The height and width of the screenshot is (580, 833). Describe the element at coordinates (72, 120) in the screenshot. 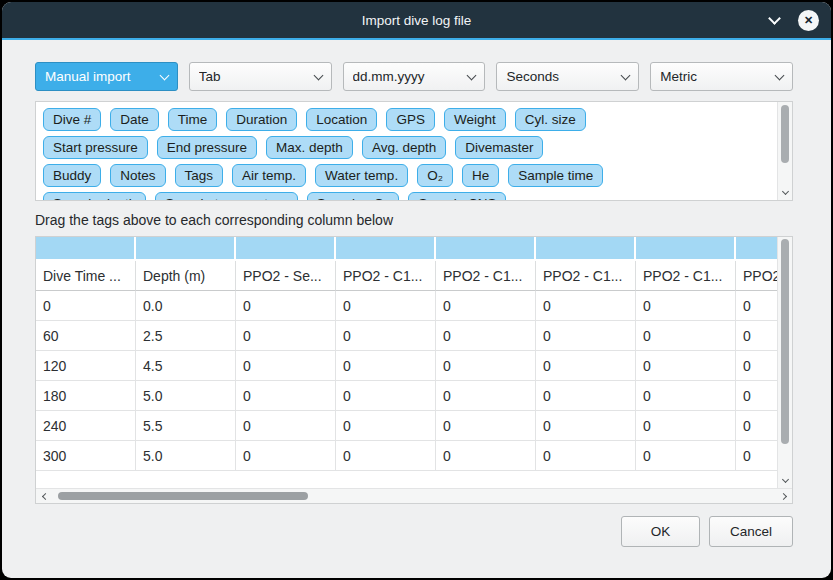

I see `drag-tag: Dive #` at that location.